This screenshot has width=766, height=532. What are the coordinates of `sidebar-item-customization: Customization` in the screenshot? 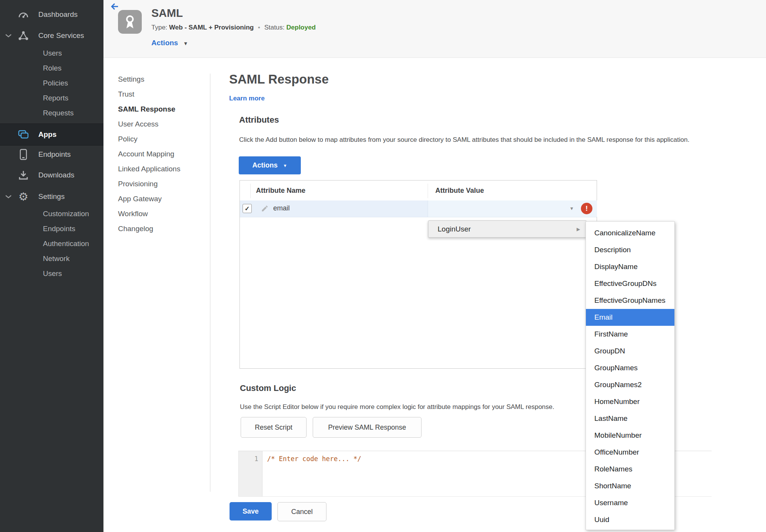 It's located at (52, 214).